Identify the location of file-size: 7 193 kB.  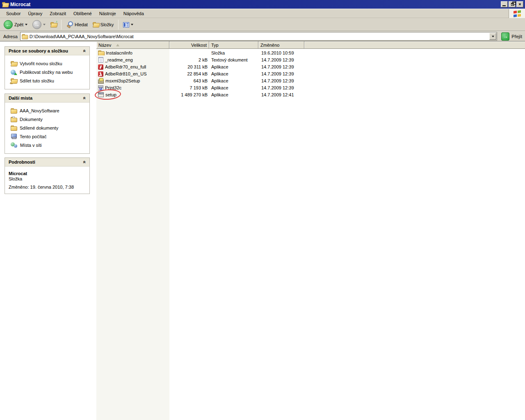
(189, 88).